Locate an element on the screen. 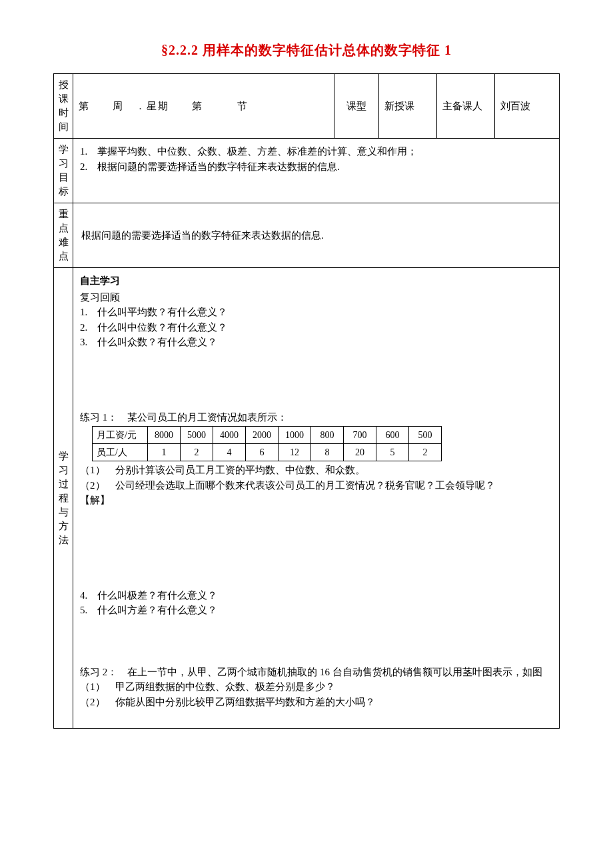  salary-row-label: 员工/人 is located at coordinates (120, 453).